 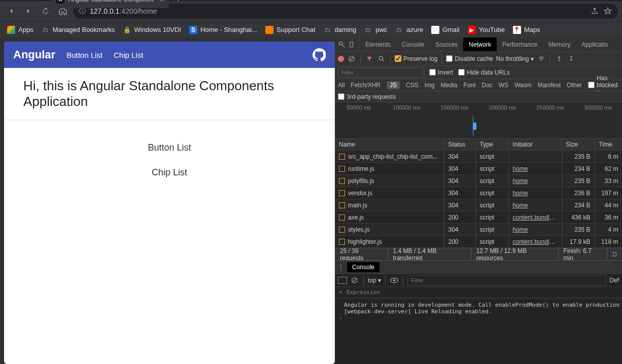 I want to click on network-row: main.js304scripthome234 B44 m, so click(x=478, y=205).